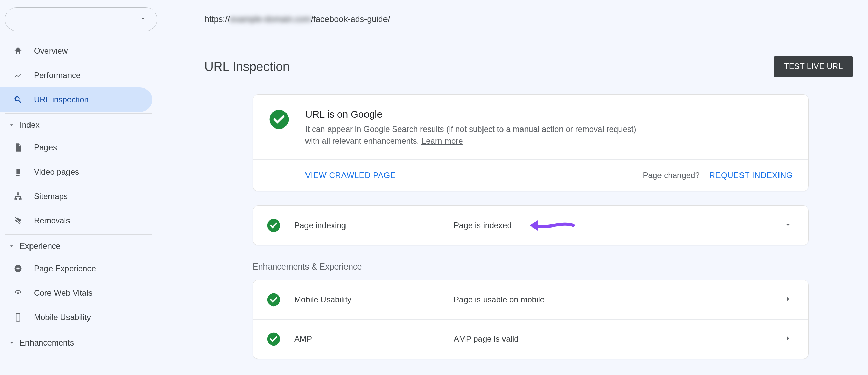  Describe the element at coordinates (40, 246) in the screenshot. I see `section-title: Experience` at that location.